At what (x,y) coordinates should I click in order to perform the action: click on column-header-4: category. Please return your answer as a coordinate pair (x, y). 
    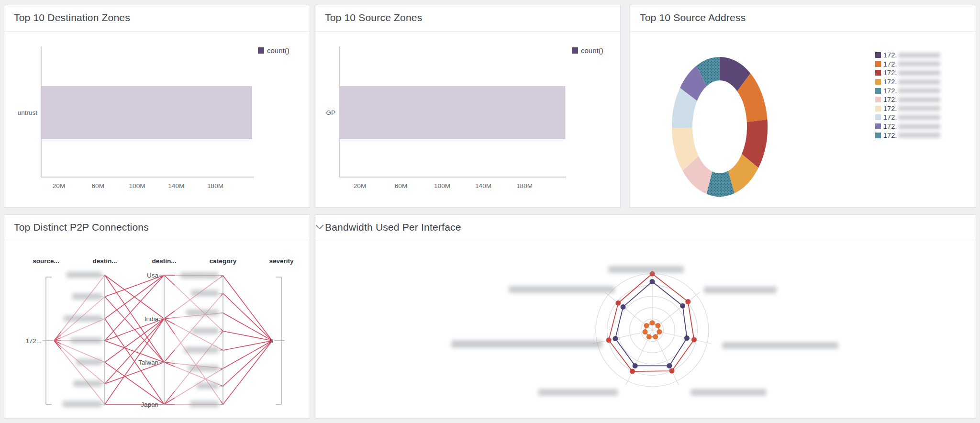
    Looking at the image, I should click on (223, 261).